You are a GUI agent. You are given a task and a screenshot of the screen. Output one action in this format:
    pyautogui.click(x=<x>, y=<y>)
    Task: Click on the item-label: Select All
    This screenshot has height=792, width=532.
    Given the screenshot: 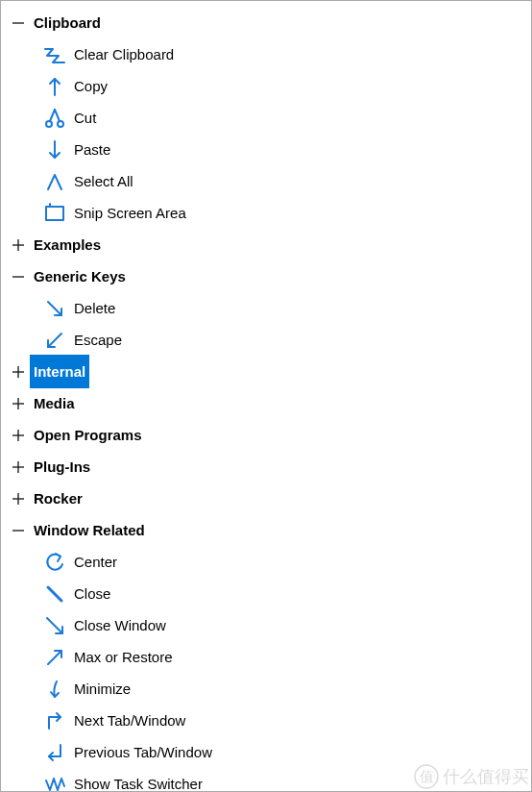 What is the action you would take?
    pyautogui.click(x=101, y=181)
    